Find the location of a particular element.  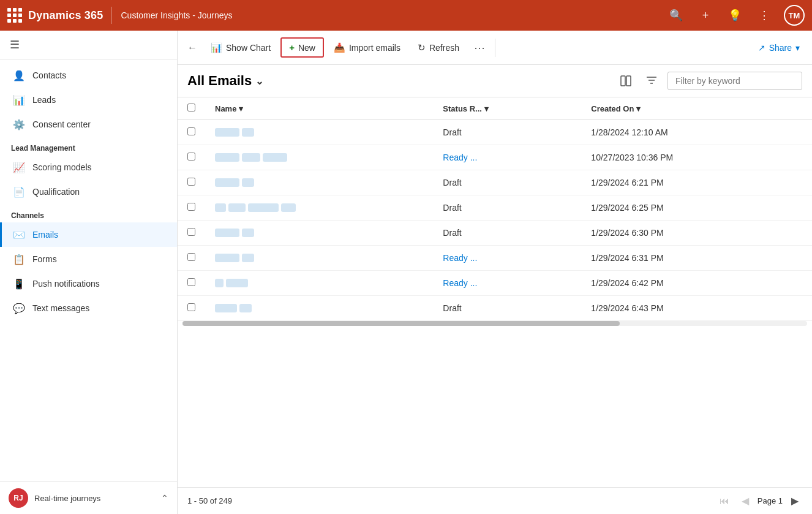

sidebar-item-push: 📱 Push notifications is located at coordinates (88, 284).